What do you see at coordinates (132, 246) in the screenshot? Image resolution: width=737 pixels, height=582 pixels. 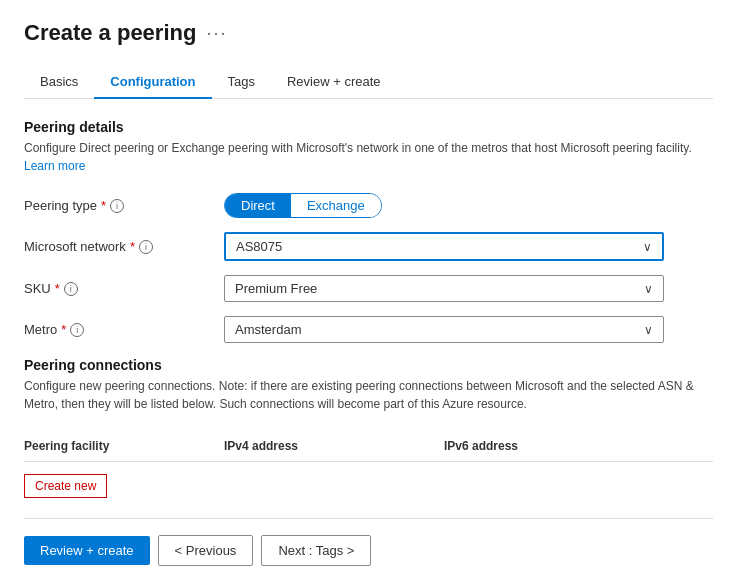 I see `required-star-2: *` at bounding box center [132, 246].